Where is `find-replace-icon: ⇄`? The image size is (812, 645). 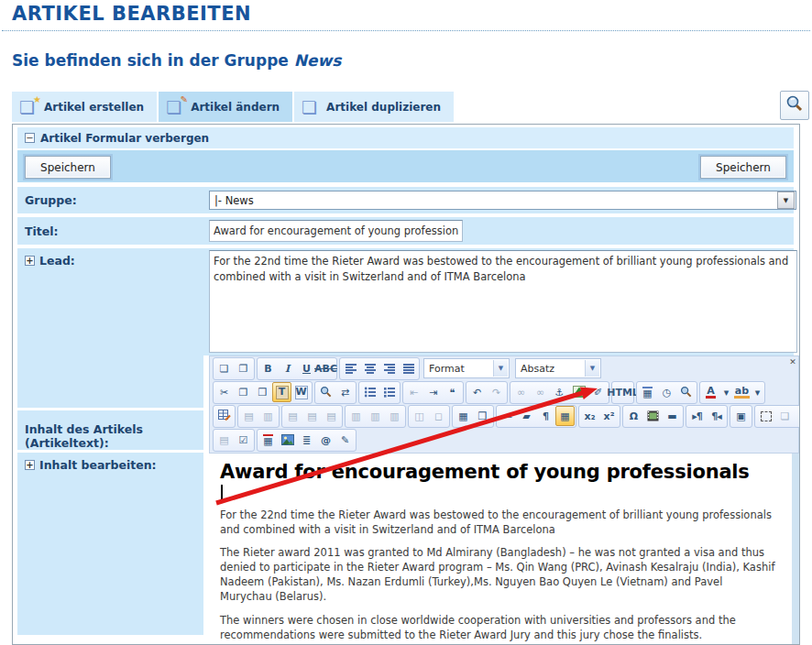 find-replace-icon: ⇄ is located at coordinates (345, 392).